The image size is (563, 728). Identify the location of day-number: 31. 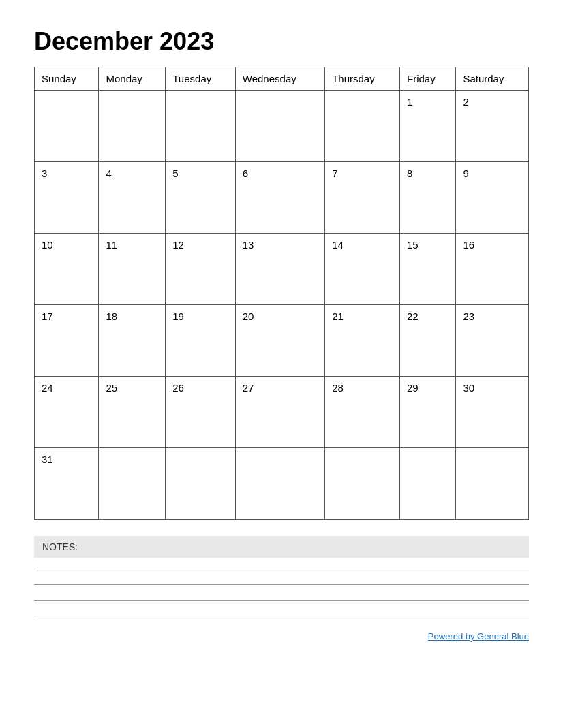
(67, 459).